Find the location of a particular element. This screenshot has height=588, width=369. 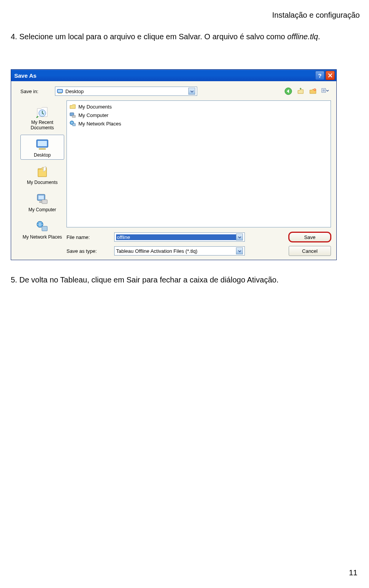

place-label: My Recent Documents is located at coordinates (42, 125).